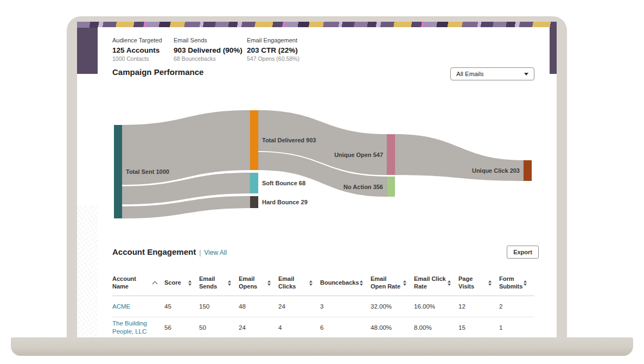 The image size is (644, 364). What do you see at coordinates (517, 283) in the screenshot?
I see `column-header-form-submits: Form Submits` at bounding box center [517, 283].